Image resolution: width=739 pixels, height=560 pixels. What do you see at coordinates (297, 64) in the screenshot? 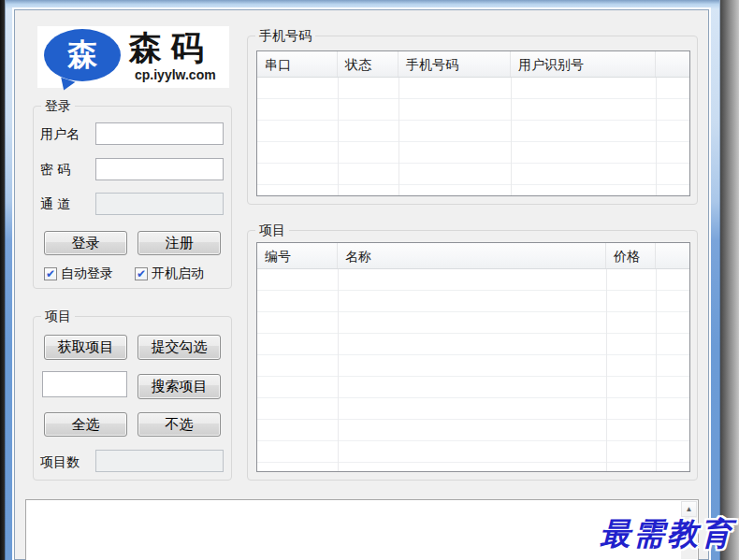
I see `column-header-serial-port: 串口` at bounding box center [297, 64].